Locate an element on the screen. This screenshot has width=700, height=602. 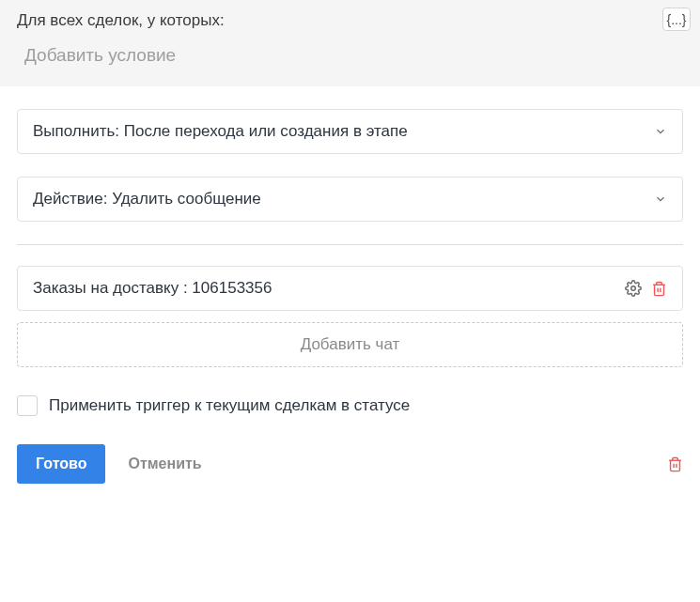
apply-trigger-row: Применить триггер к текущим сделкам в ст… is located at coordinates (350, 406).